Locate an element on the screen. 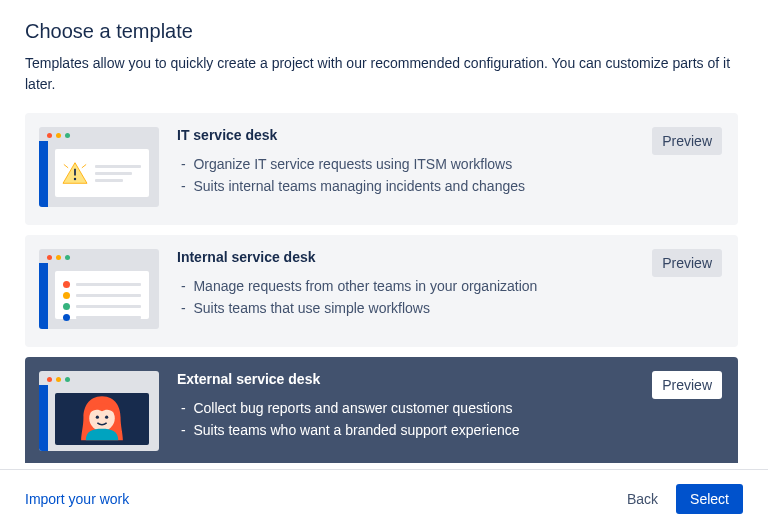 This screenshot has height=530, width=768. it-service-desk-icon is located at coordinates (99, 167).